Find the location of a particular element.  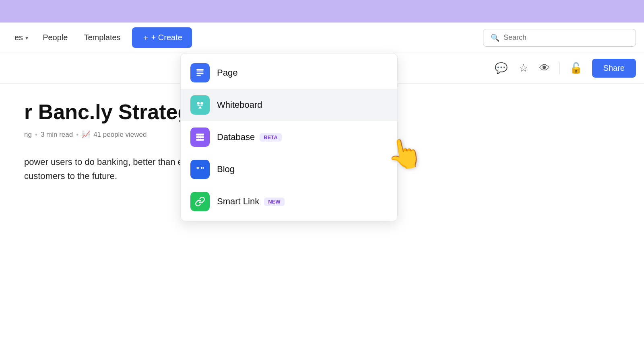

smartlink-item-row: Smart Link NEW is located at coordinates (251, 202).